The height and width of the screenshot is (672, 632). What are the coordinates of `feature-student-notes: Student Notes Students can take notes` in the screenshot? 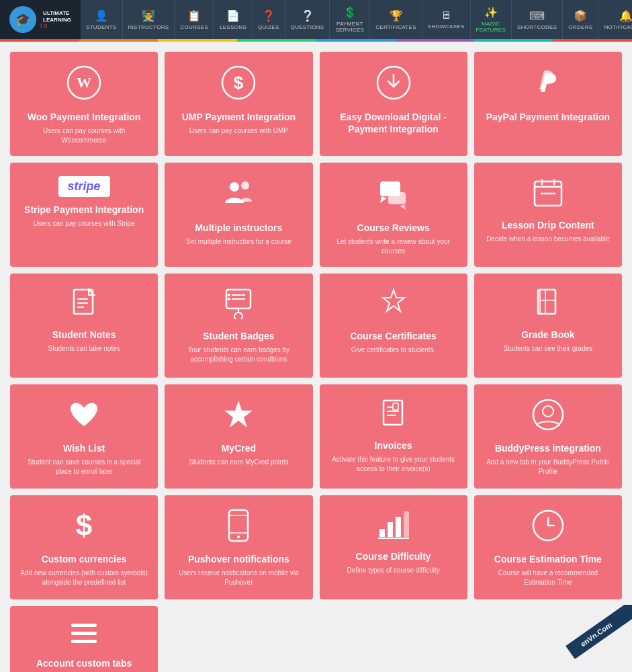 It's located at (84, 325).